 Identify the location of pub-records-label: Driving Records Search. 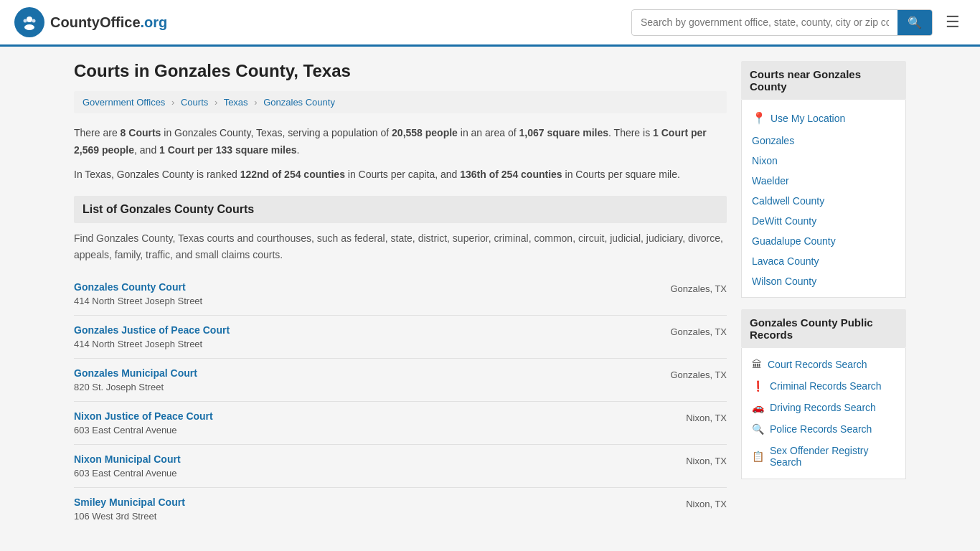
(823, 408).